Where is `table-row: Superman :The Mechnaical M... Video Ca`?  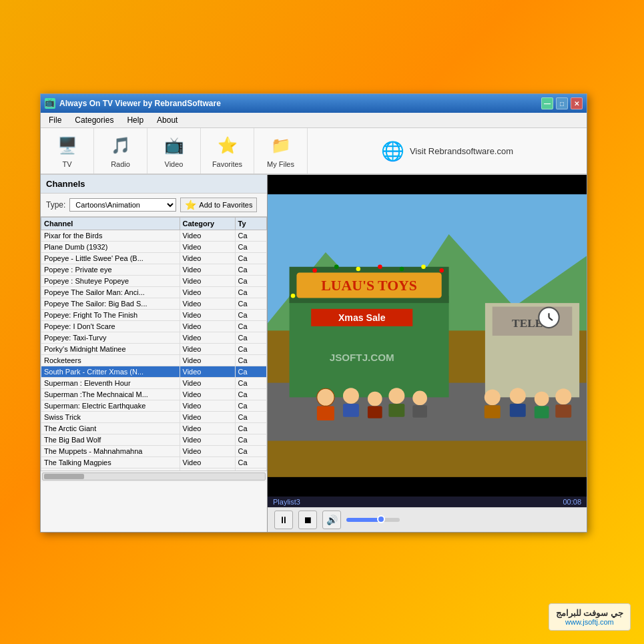
table-row: Superman :The Mechnaical M... Video Ca is located at coordinates (154, 395).